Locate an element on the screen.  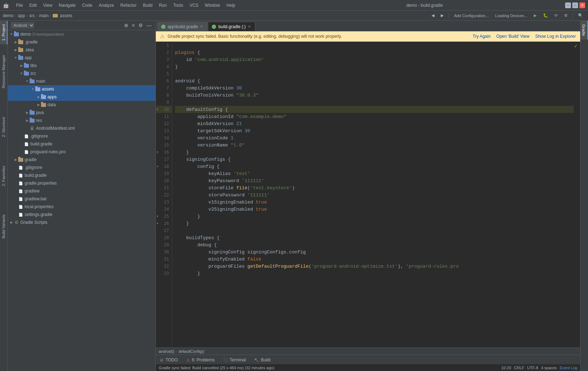
tree-item-libs: ▶ libs is located at coordinates (82, 66).